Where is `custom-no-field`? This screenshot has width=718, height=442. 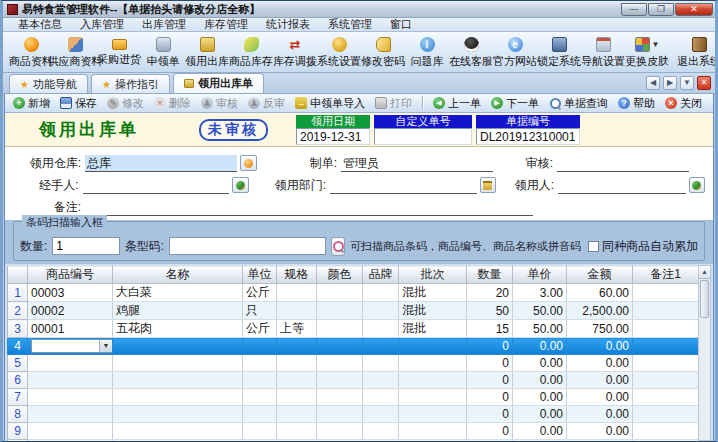
custom-no-field is located at coordinates (423, 136).